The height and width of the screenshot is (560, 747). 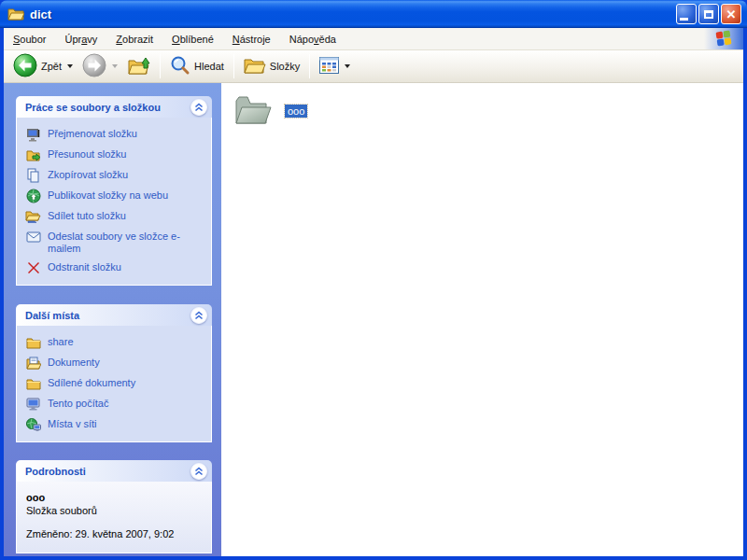 What do you see at coordinates (724, 39) in the screenshot?
I see `windows-logo-band` at bounding box center [724, 39].